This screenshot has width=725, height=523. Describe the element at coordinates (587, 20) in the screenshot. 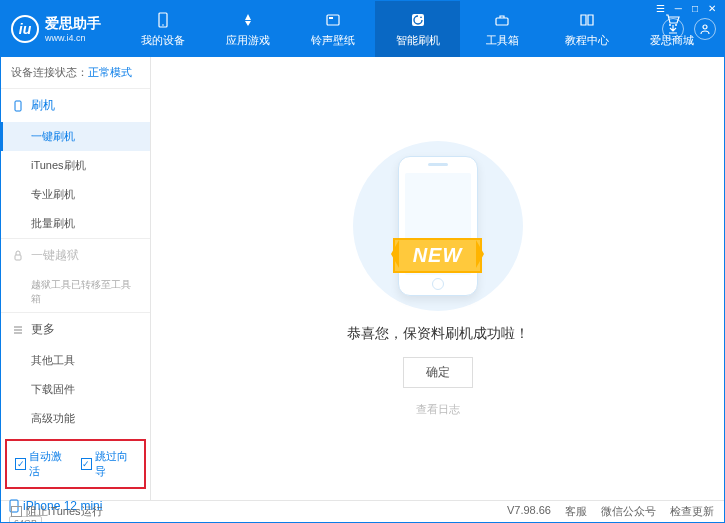

I see `book-icon` at that location.